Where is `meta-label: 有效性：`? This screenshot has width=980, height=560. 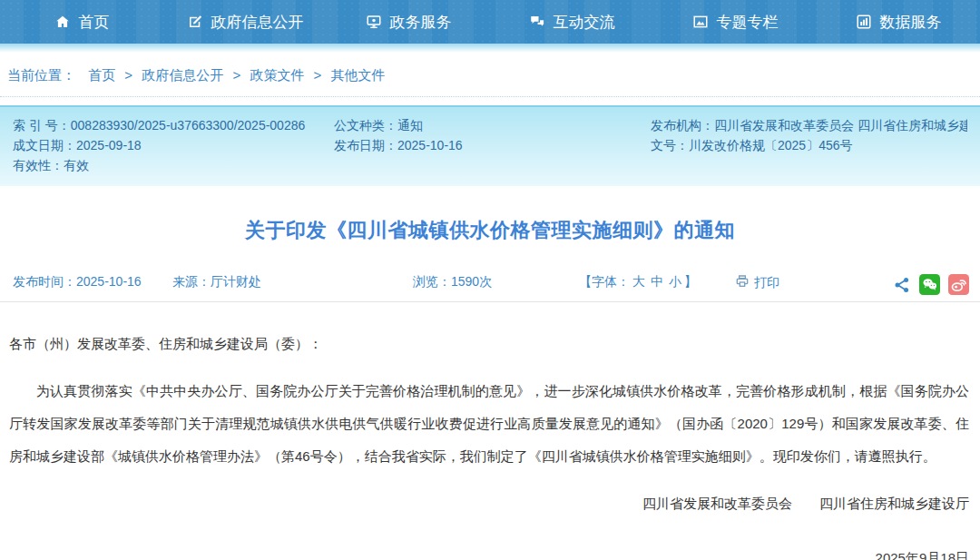 meta-label: 有效性： is located at coordinates (38, 165).